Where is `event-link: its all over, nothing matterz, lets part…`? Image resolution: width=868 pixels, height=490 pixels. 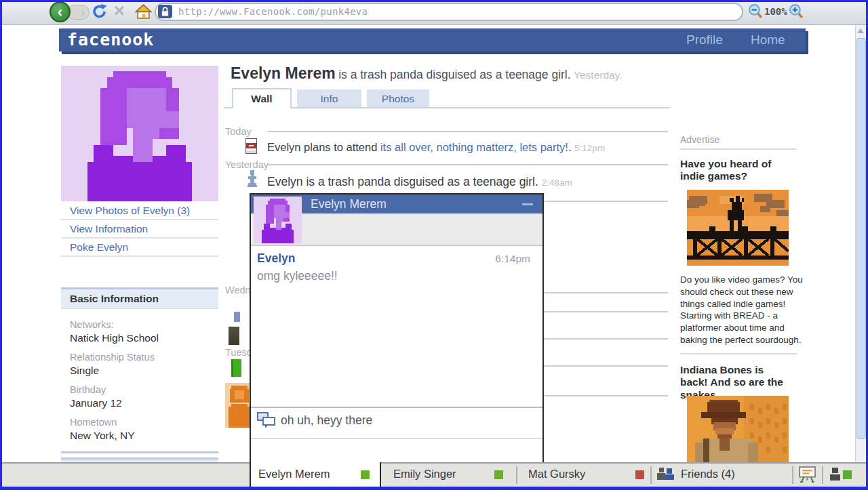 event-link: its all over, nothing matterz, lets part… is located at coordinates (475, 147).